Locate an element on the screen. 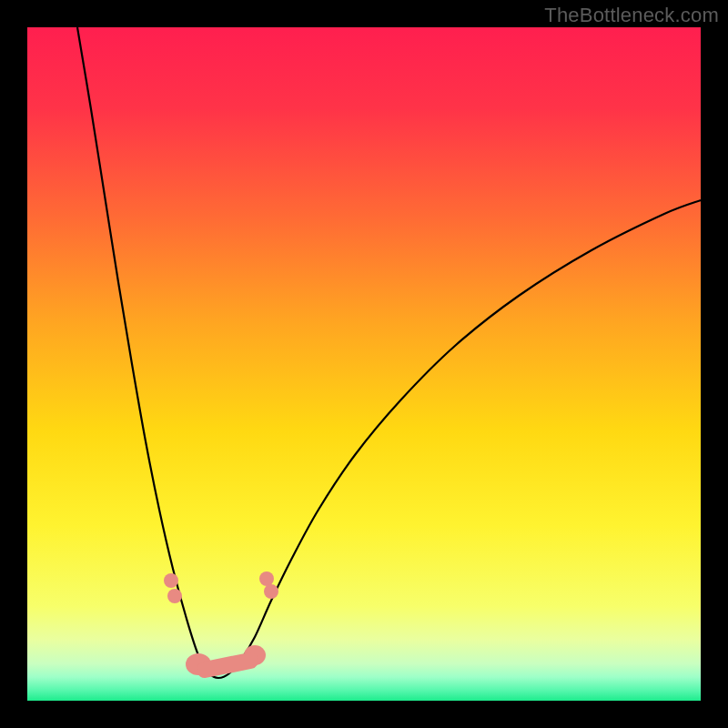 This screenshot has width=728, height=728. marker-bar is located at coordinates (228, 665).